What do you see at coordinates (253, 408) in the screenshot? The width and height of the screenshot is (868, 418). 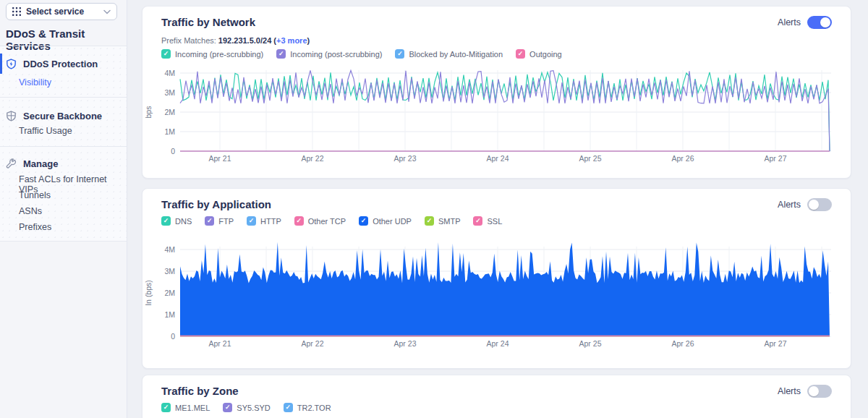 I see `legend-label: SY5.SYD` at bounding box center [253, 408].